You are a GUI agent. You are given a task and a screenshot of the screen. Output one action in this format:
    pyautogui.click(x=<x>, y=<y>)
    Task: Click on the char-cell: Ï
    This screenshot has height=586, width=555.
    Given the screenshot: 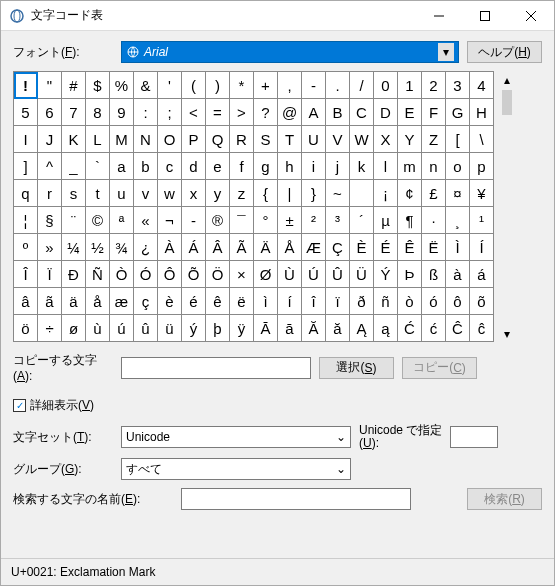 What is the action you would take?
    pyautogui.click(x=50, y=274)
    